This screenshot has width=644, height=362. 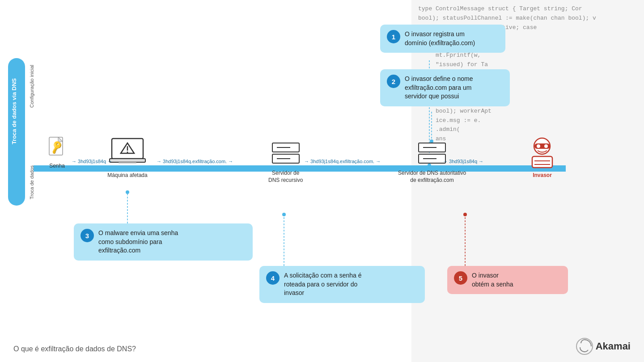 What do you see at coordinates (56, 147) in the screenshot?
I see `key-icon: 🔑` at bounding box center [56, 147].